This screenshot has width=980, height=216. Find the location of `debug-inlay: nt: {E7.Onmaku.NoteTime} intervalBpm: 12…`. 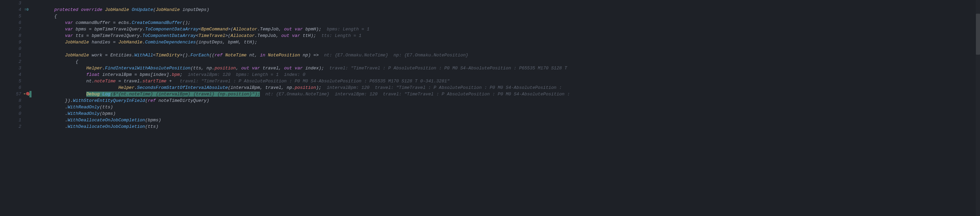

debug-inlay: nt: {E7.Onmaku.NoteTime} intervalBpm: 12… is located at coordinates (415, 94).